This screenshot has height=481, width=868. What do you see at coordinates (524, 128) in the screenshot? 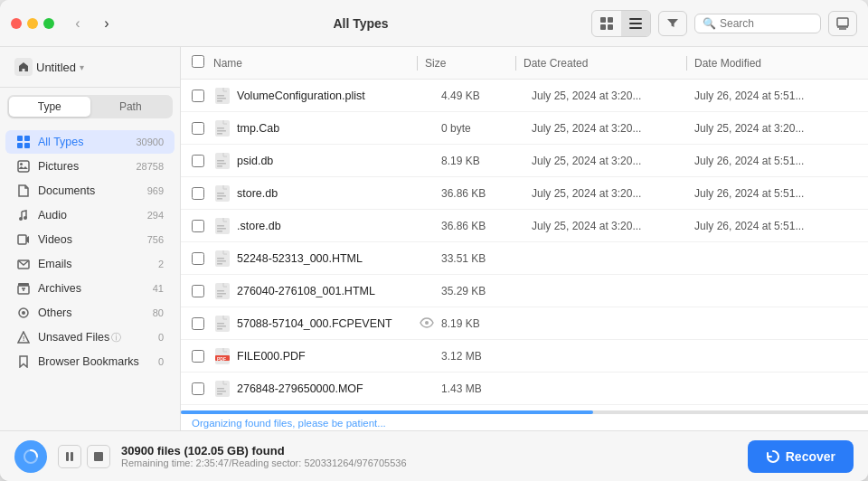
I see `table-row: tmp.Cab0 byteJuly 25, 2024 at 3:20...Jul…` at bounding box center [524, 128].